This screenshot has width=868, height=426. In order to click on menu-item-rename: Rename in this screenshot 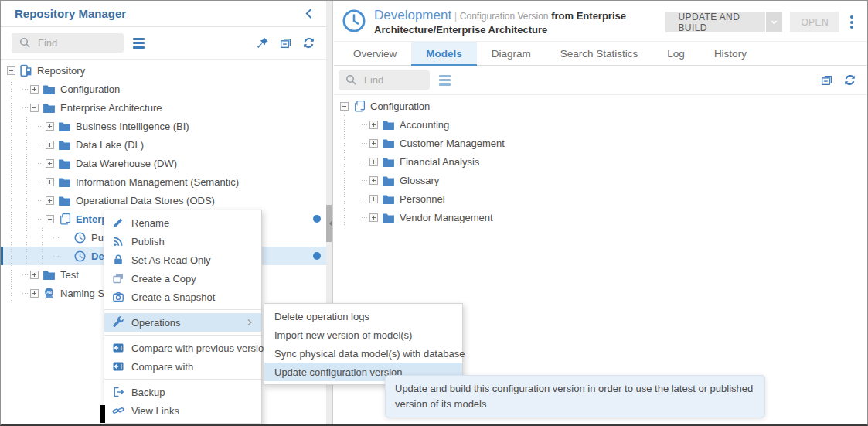, I will do `click(182, 223)`.